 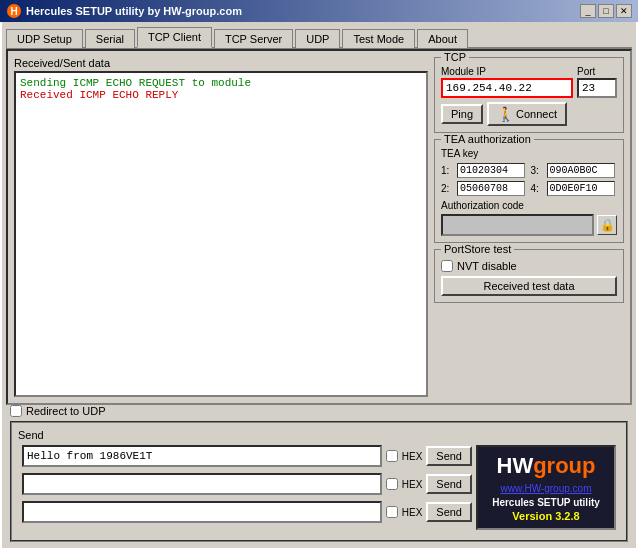 I want to click on nvt-disable-checkbox, so click(x=447, y=266).